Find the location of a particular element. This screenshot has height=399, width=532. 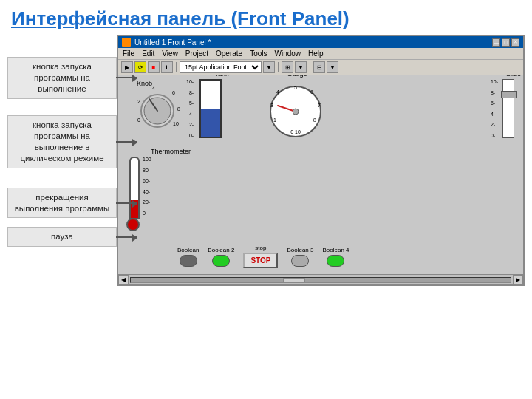

tank-label: Tank is located at coordinates (222, 77).